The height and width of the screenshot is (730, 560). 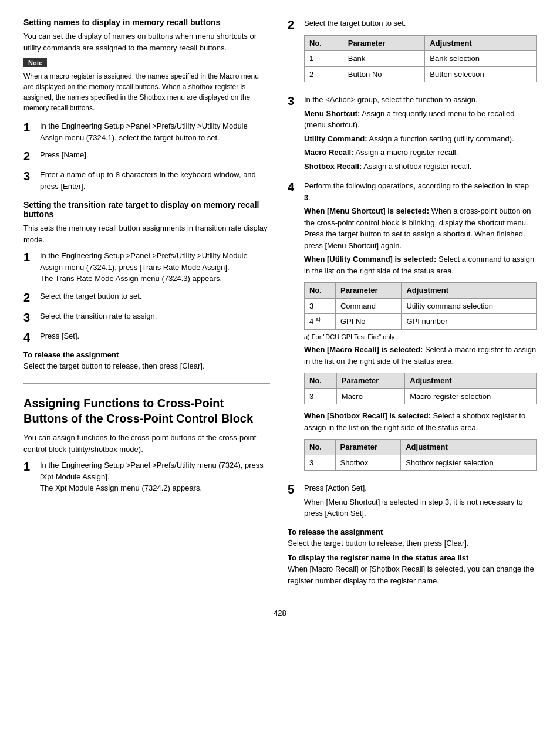 I want to click on step-2-1: 1 In the Engineering Setup >Panel >Prefs…, so click(x=147, y=268).